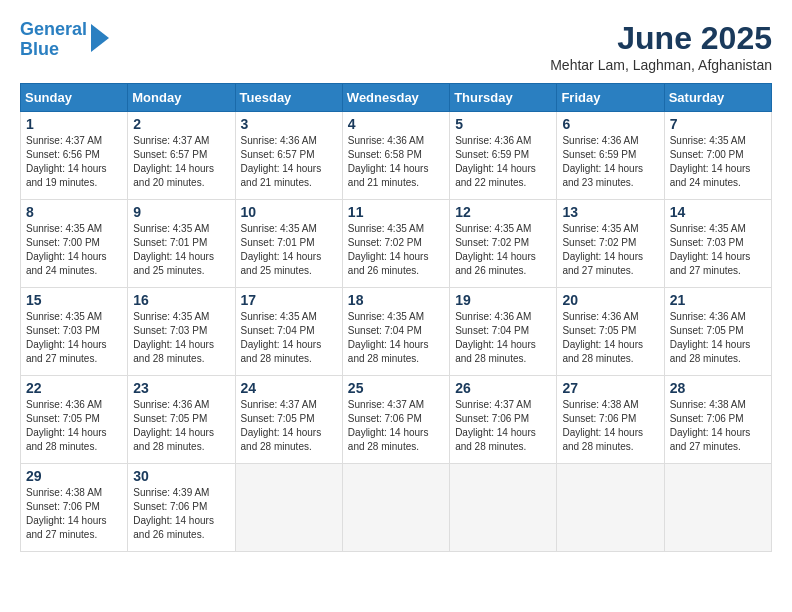 Image resolution: width=792 pixels, height=612 pixels. Describe the element at coordinates (661, 38) in the screenshot. I see `month-title: June 2025` at that location.